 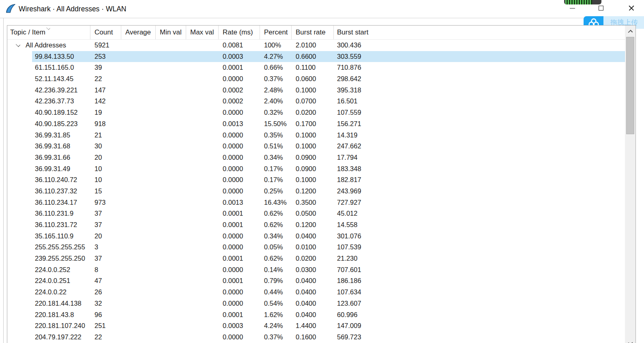 What do you see at coordinates (316, 68) in the screenshot?
I see `table-row: 61.151.165.0390.00010.66%0.1100710.876` at bounding box center [316, 68].